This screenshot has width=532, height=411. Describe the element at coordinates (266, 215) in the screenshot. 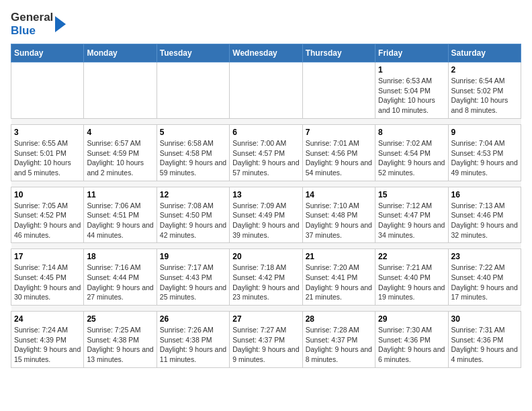

I see `calendar-cell: 13Sunrise: 7:09 AM Sunset: 4:49 PM Dayli…` at that location.